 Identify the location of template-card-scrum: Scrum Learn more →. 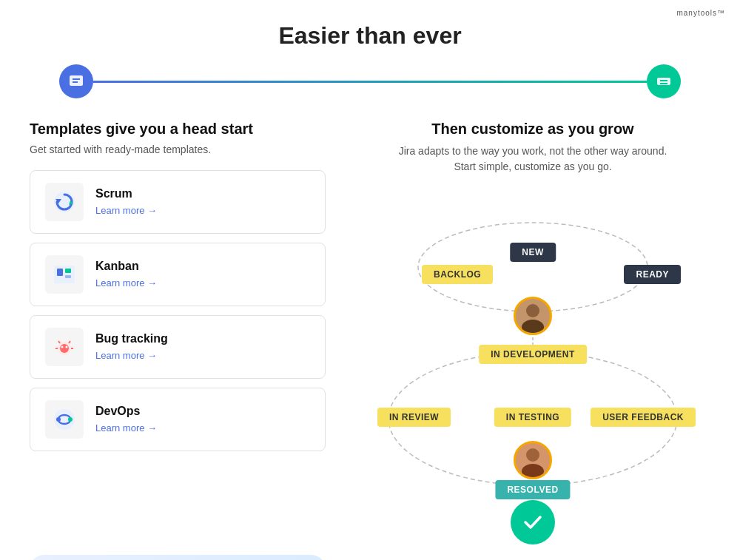
(178, 202).